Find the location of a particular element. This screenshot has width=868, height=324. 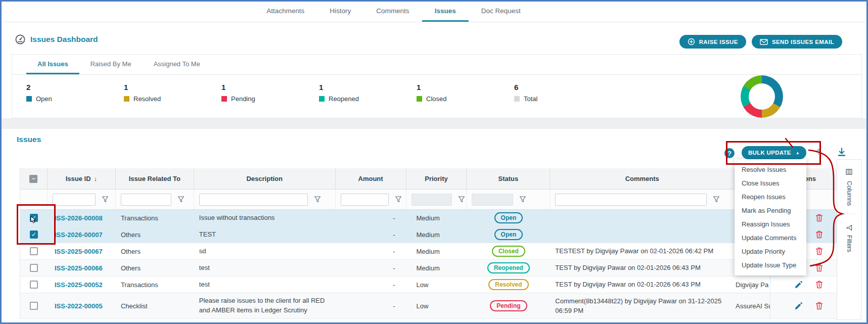

bulk-update-button: BULK UPDATE ▲ is located at coordinates (774, 153).